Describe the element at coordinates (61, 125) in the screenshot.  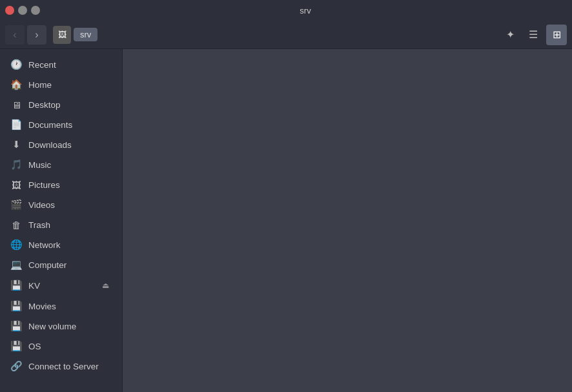
I see `sidebar-item-documents: 📄Documents` at that location.